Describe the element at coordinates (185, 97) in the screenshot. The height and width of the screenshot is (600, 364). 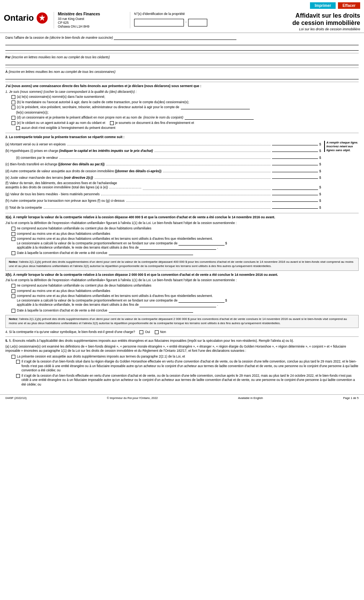
I see `check-a-row: (a) le(s) cessionnaire(s) nommé(s) dans …` at that location.